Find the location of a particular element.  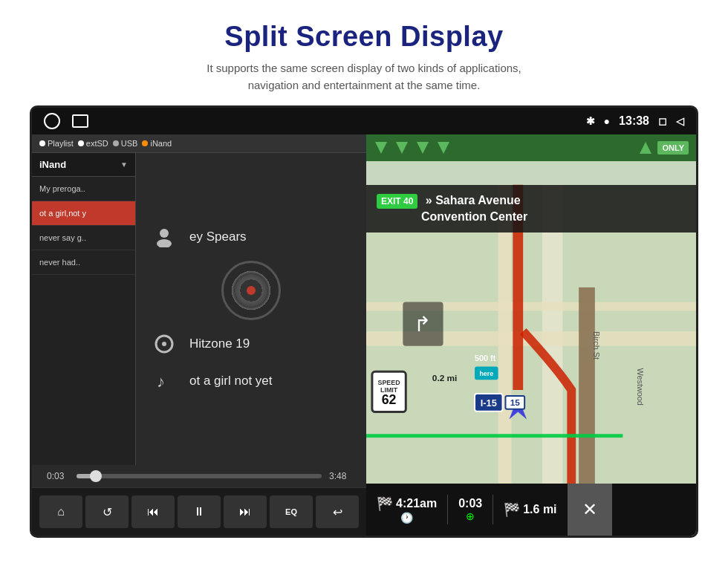

source-extsd: extSD is located at coordinates (94, 143).